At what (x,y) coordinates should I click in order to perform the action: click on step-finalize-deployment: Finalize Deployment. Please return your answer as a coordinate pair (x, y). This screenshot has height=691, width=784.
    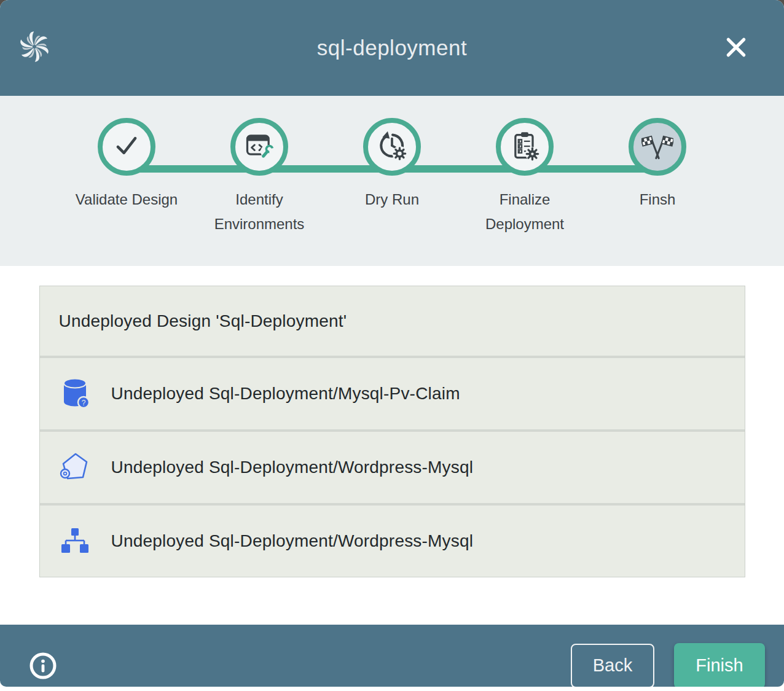
    Looking at the image, I should click on (525, 177).